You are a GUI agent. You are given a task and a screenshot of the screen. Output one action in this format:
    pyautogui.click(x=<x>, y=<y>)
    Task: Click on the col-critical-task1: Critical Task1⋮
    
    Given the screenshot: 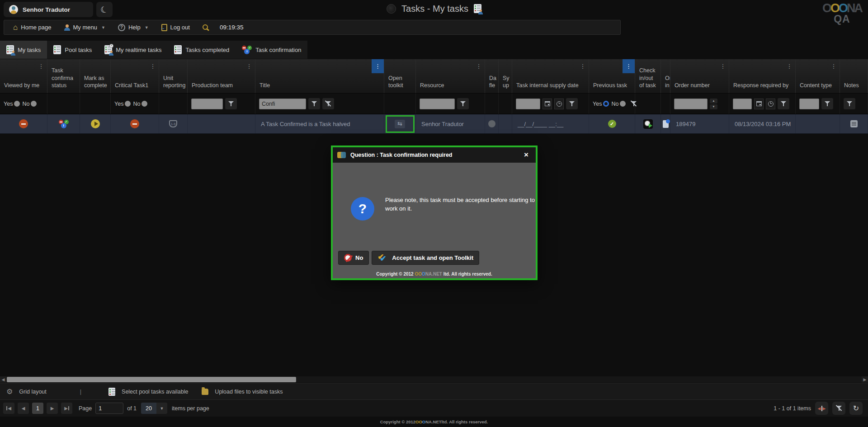 What is the action you would take?
    pyautogui.click(x=135, y=76)
    